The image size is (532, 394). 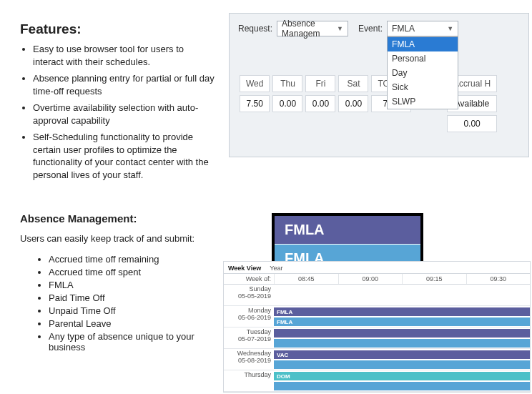 I want to click on tab-week-view: Week View, so click(x=245, y=268).